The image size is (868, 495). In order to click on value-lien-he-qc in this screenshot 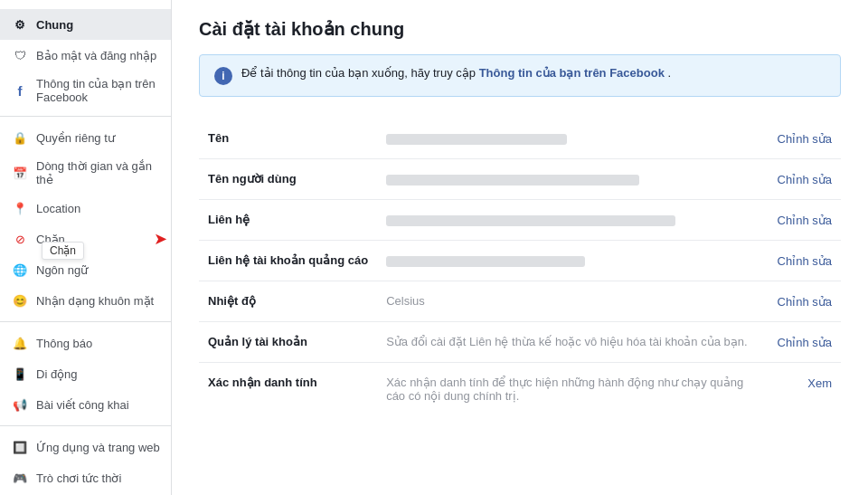, I will do `click(572, 261)`.